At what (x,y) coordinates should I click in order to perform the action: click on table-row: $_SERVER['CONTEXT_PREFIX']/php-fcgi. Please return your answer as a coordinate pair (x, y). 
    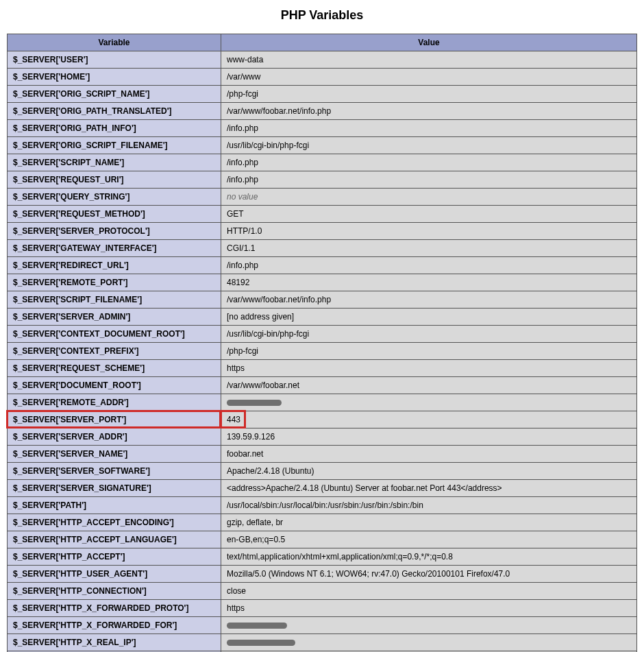
    Looking at the image, I should click on (322, 351).